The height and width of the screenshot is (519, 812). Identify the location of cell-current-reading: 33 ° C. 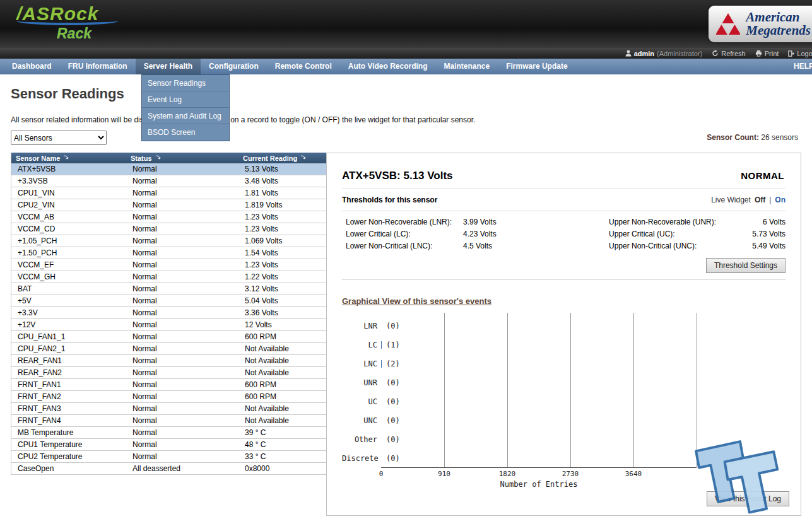
(283, 457).